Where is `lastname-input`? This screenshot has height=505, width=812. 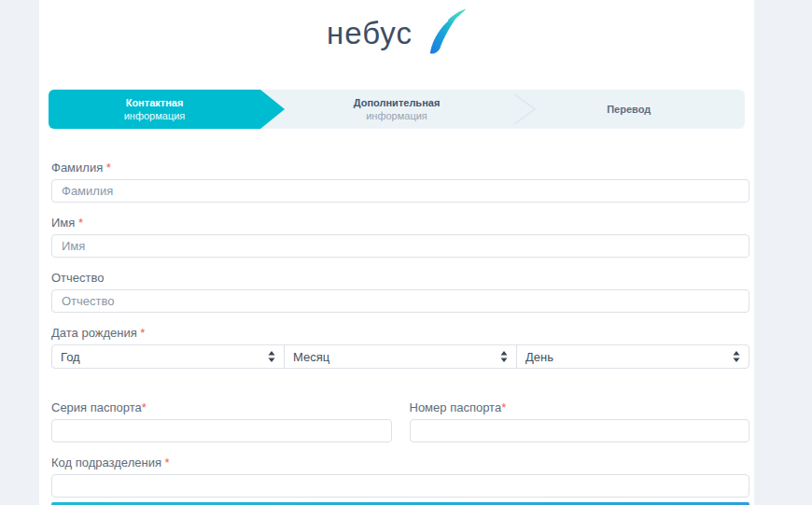
lastname-input is located at coordinates (400, 190).